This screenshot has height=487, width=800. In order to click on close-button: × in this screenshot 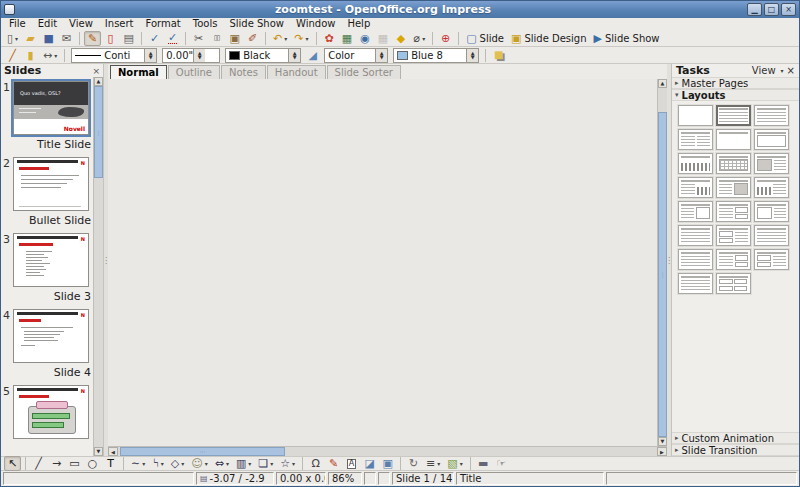, I will do `click(788, 10)`.